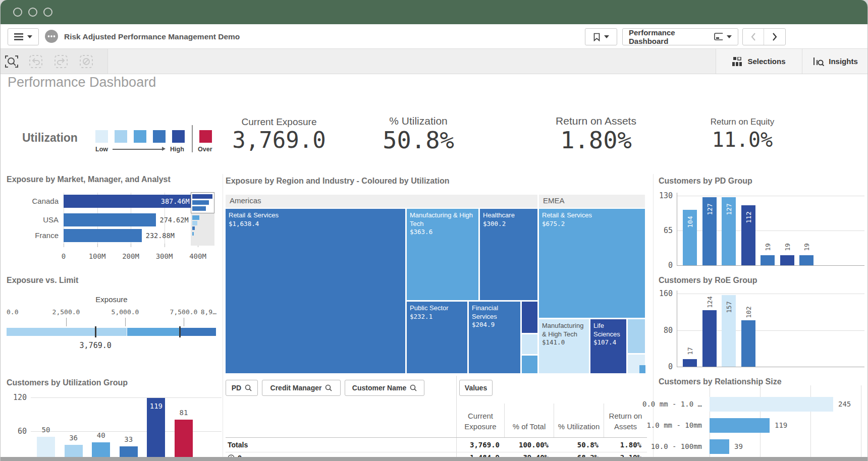 This screenshot has height=461, width=868. What do you see at coordinates (680, 37) in the screenshot?
I see `sheet-selector-button: Performance Dashboard` at bounding box center [680, 37].